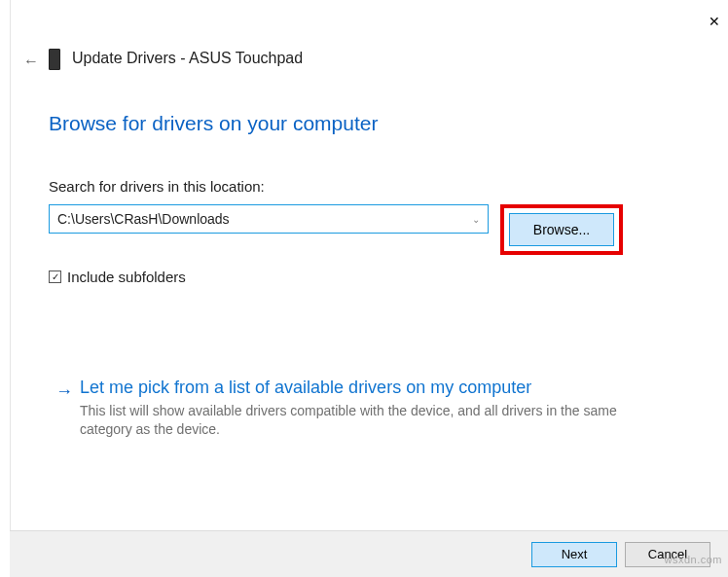 The image size is (728, 577). What do you see at coordinates (562, 230) in the screenshot?
I see `browse-highlight-box: Browse...` at bounding box center [562, 230].